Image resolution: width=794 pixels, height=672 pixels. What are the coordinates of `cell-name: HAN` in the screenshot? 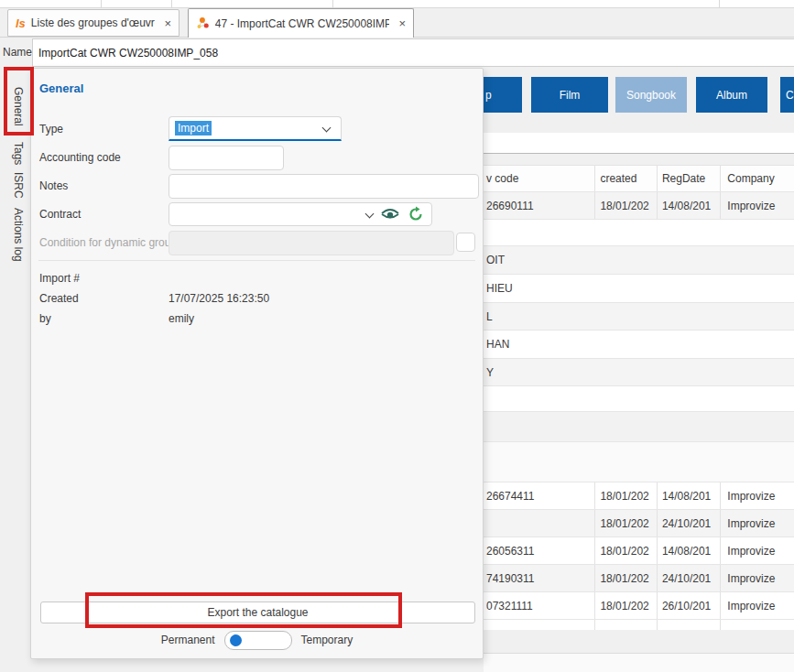 It's located at (498, 344).